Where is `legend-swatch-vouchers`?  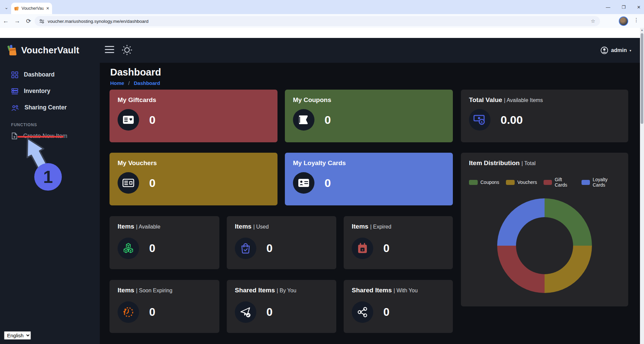
legend-swatch-vouchers is located at coordinates (510, 183).